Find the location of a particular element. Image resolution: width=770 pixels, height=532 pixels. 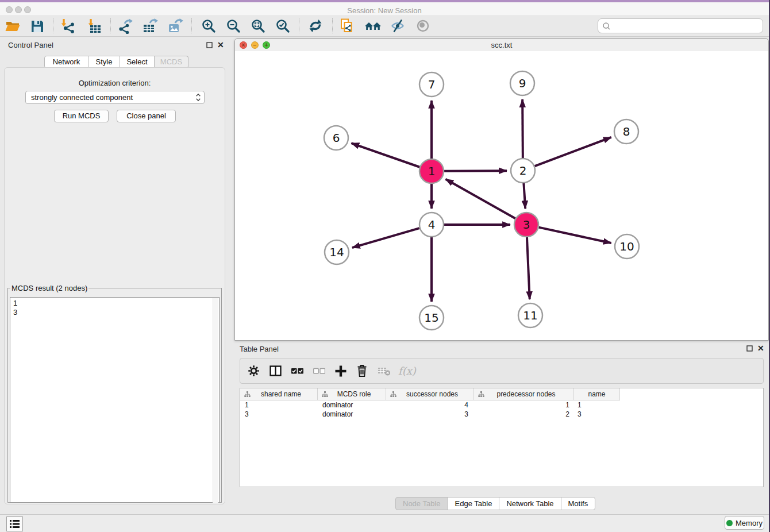

eye-slash-icon is located at coordinates (398, 26).